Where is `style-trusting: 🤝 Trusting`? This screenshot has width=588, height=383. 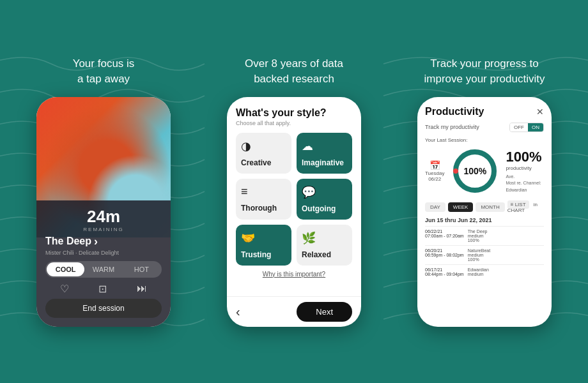
style-trusting: 🤝 Trusting is located at coordinates (263, 245).